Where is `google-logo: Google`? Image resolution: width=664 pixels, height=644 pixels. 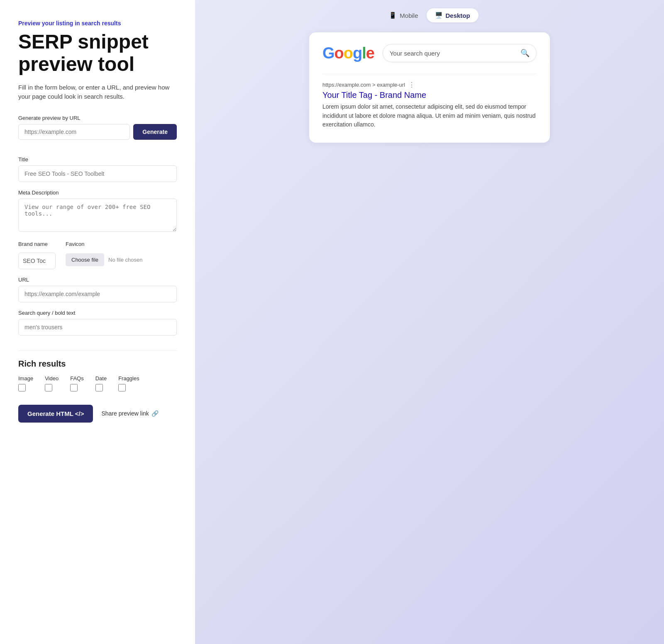 google-logo: Google is located at coordinates (349, 53).